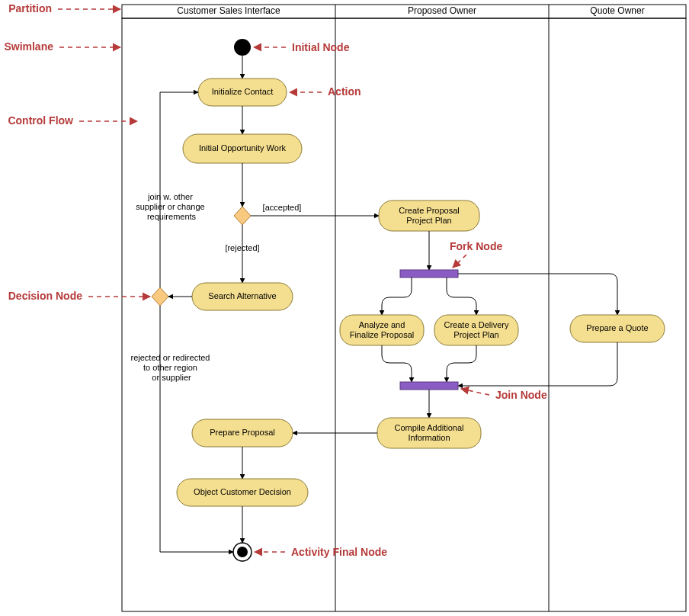 The height and width of the screenshot is (616, 689). I want to click on svg-text: Prepare a Quote, so click(617, 328).